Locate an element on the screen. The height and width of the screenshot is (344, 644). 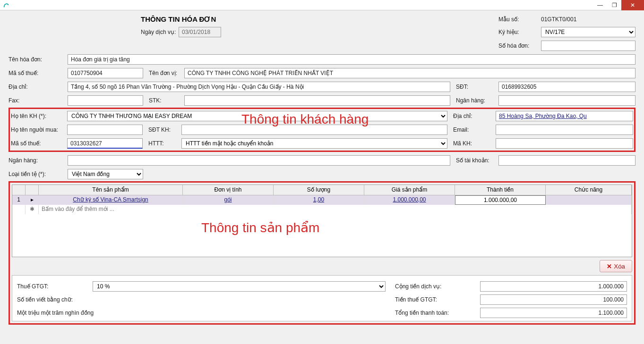
fax-input is located at coordinates (105, 101).